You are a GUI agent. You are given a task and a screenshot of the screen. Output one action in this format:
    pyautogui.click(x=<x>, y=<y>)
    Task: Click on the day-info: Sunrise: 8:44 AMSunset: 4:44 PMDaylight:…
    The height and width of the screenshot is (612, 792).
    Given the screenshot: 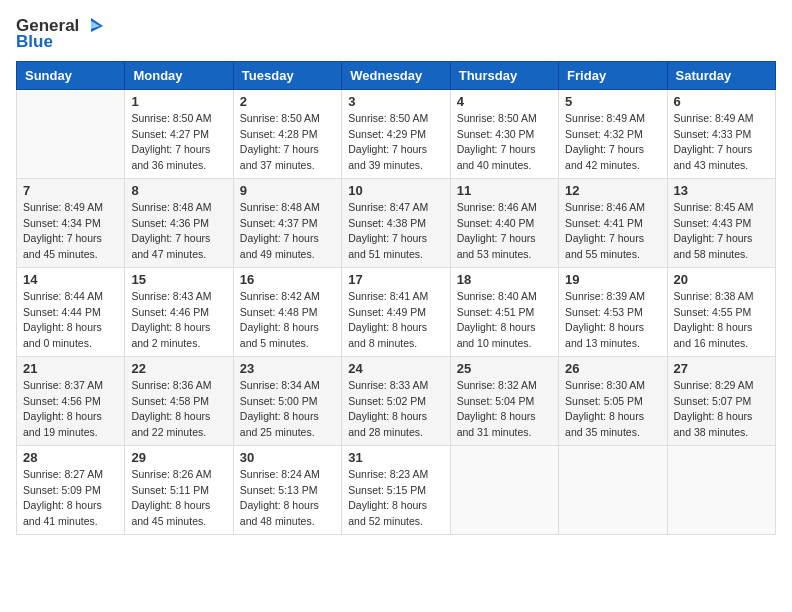 What is the action you would take?
    pyautogui.click(x=70, y=320)
    